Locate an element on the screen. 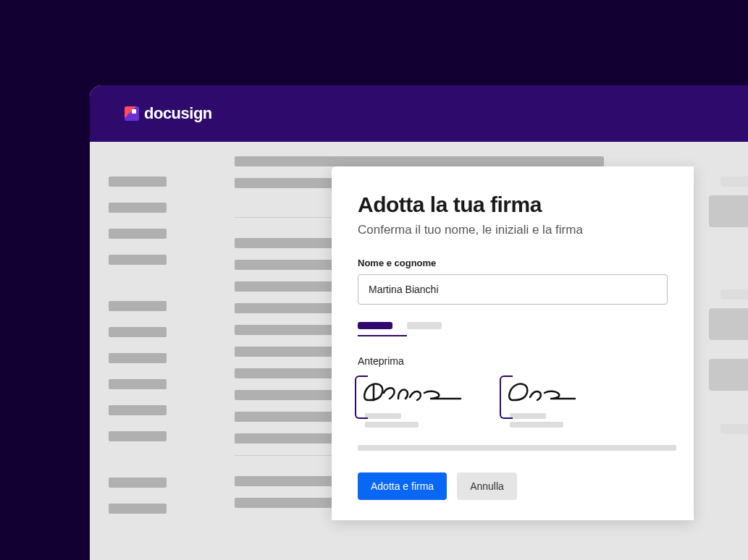 This screenshot has height=560, width=748. docusign-icon is located at coordinates (132, 114).